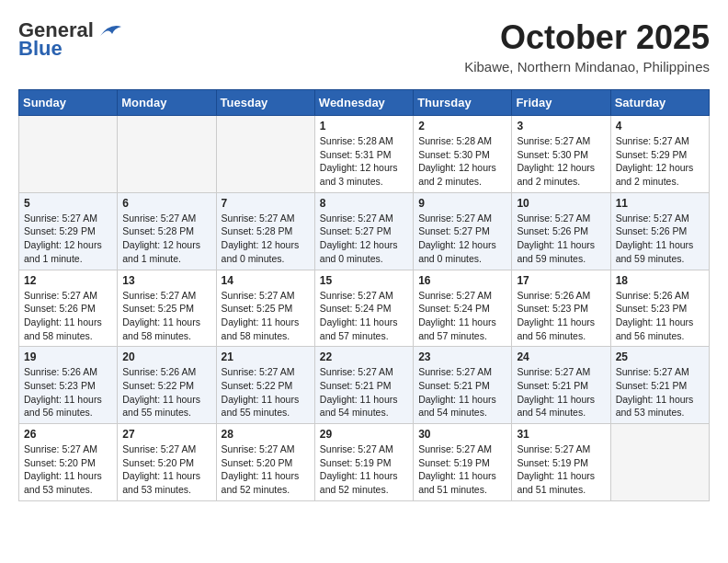  What do you see at coordinates (68, 231) in the screenshot?
I see `calendar-day-cell: 5Sunrise: 5:27 AMSunset: 5:29 PMDaylight…` at bounding box center [68, 231].